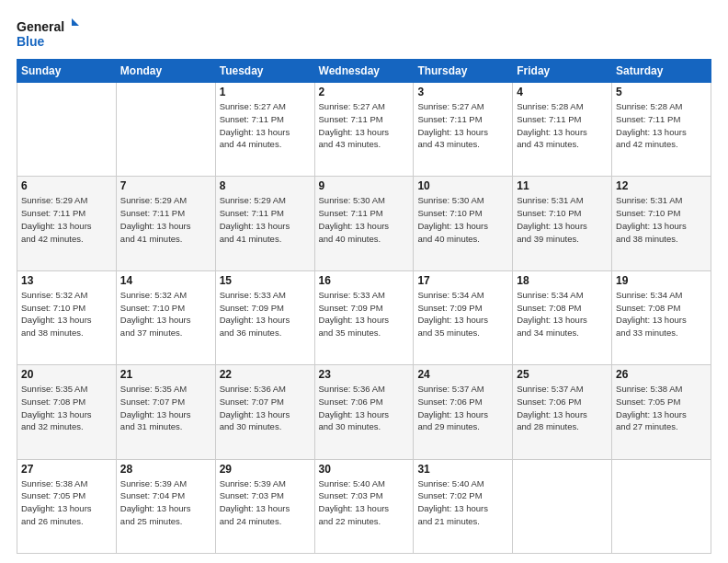 The height and width of the screenshot is (563, 728). What do you see at coordinates (364, 72) in the screenshot?
I see `calendar-header-row: Sunday Monday Tuesday Wednesday Thursday…` at bounding box center [364, 72].